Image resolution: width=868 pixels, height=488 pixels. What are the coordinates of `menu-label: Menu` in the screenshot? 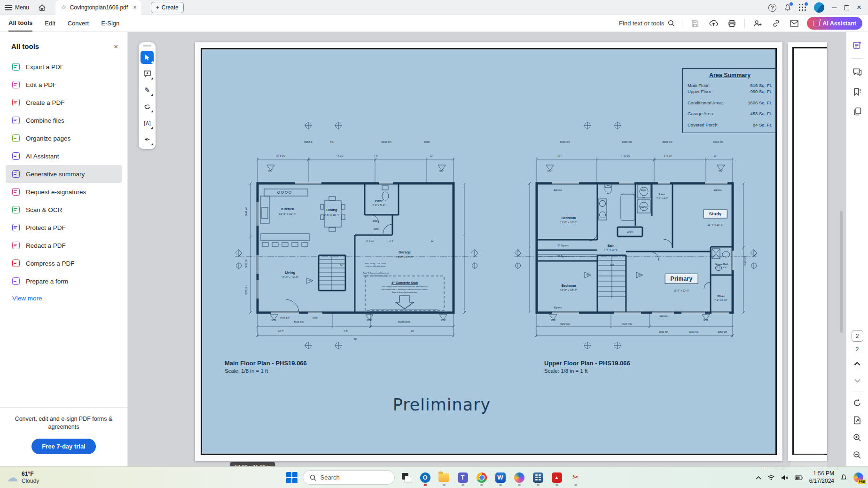 It's located at (22, 8).